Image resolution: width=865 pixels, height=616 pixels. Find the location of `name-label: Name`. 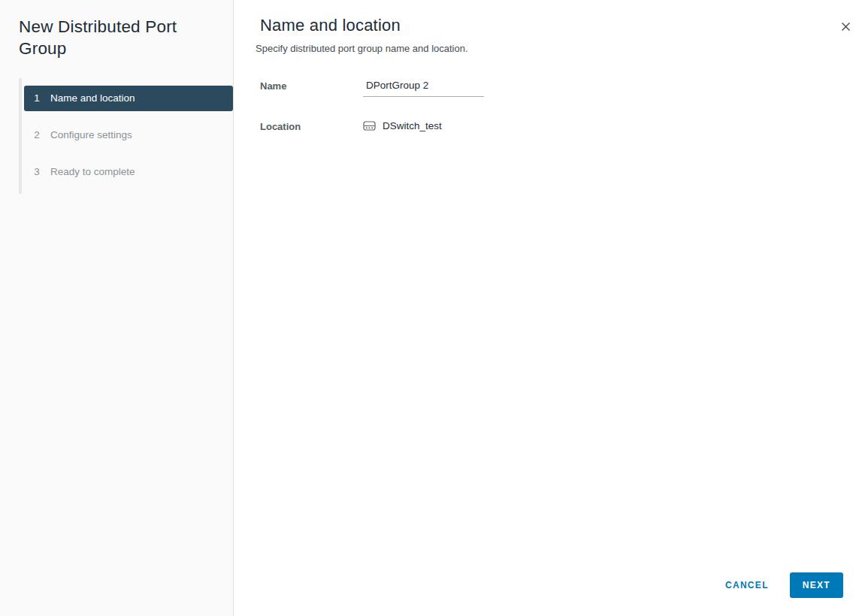

name-label: Name is located at coordinates (311, 85).